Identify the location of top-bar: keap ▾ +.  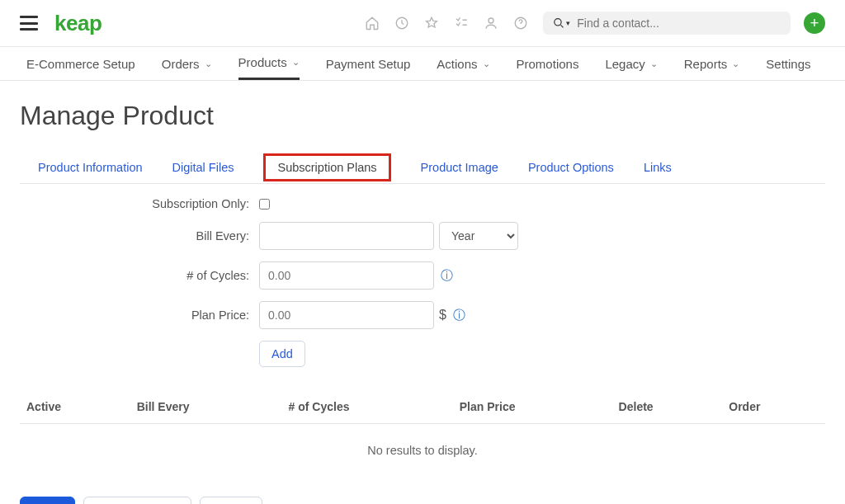
(422, 23).